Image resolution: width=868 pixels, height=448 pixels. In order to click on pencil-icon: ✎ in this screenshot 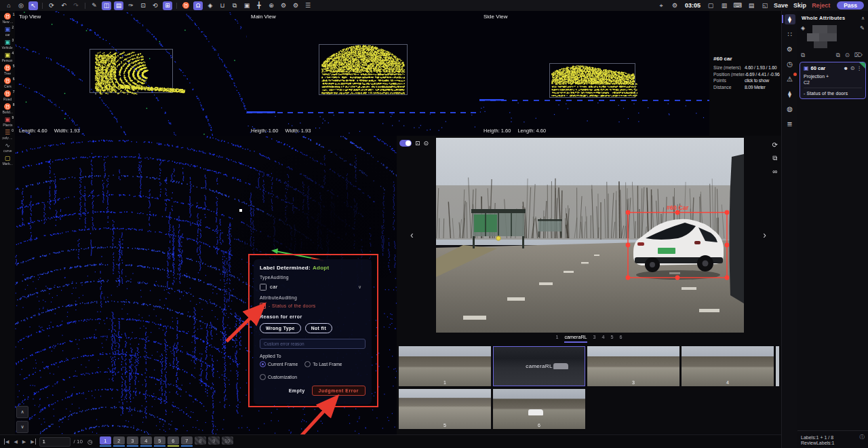, I will do `click(94, 5)`.